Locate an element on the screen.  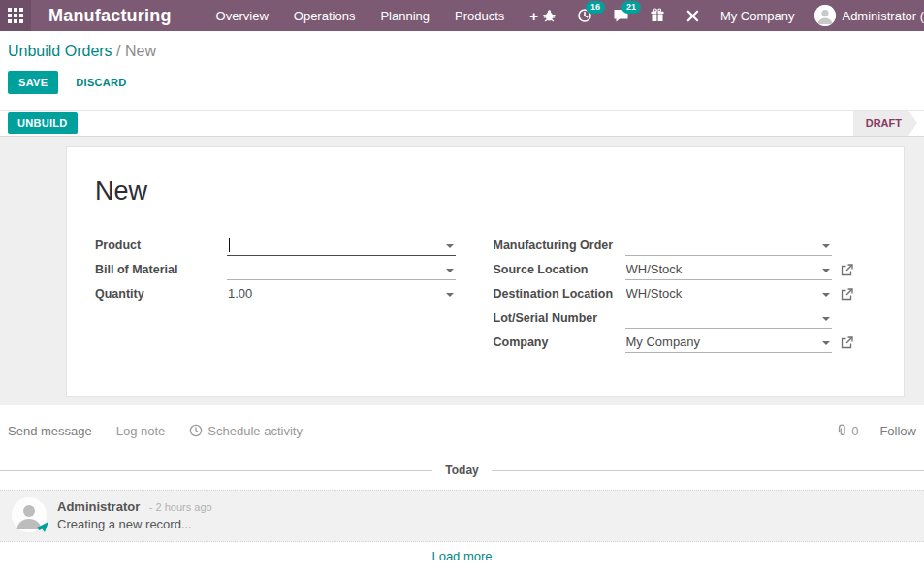
field-row-lot: Lot/Serial Number is located at coordinates (674, 316).